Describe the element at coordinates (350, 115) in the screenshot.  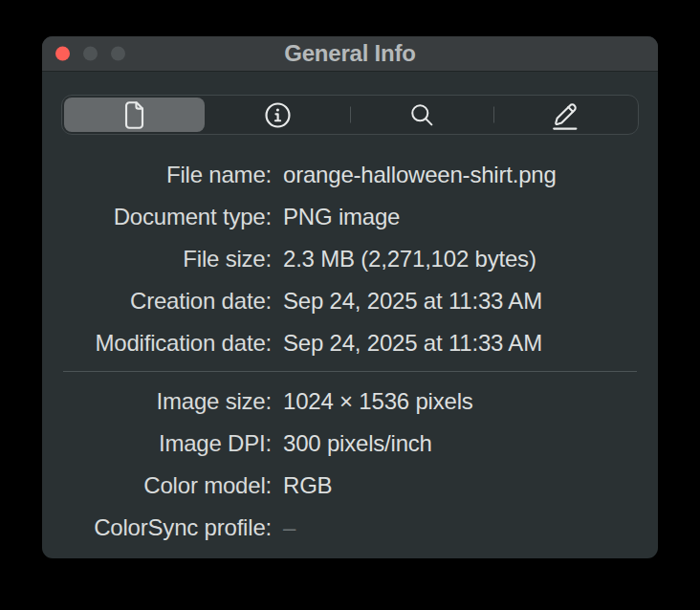
I see `inspector-tab-bar` at that location.